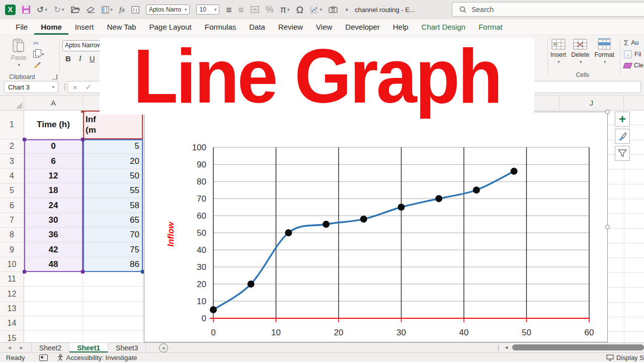  Describe the element at coordinates (548, 9) in the screenshot. I see `search-input: Search` at that location.